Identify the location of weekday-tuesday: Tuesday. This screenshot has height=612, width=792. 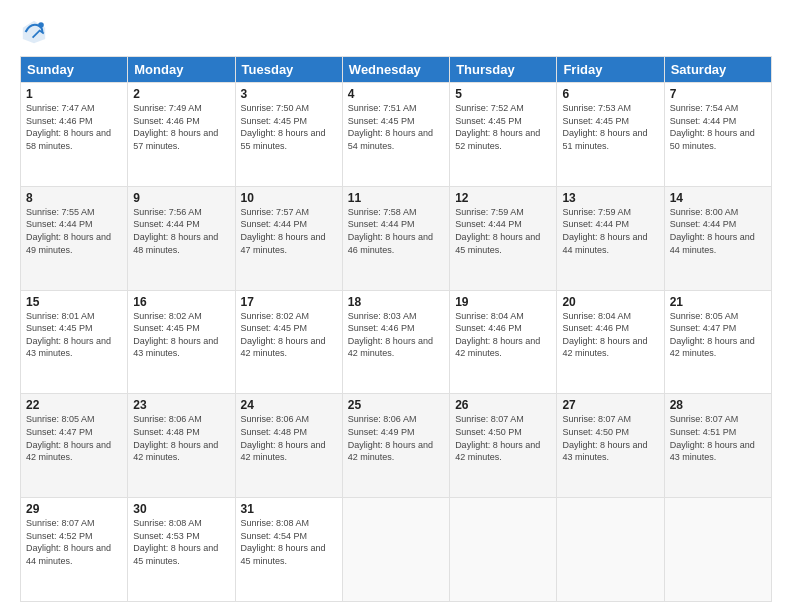
(288, 70).